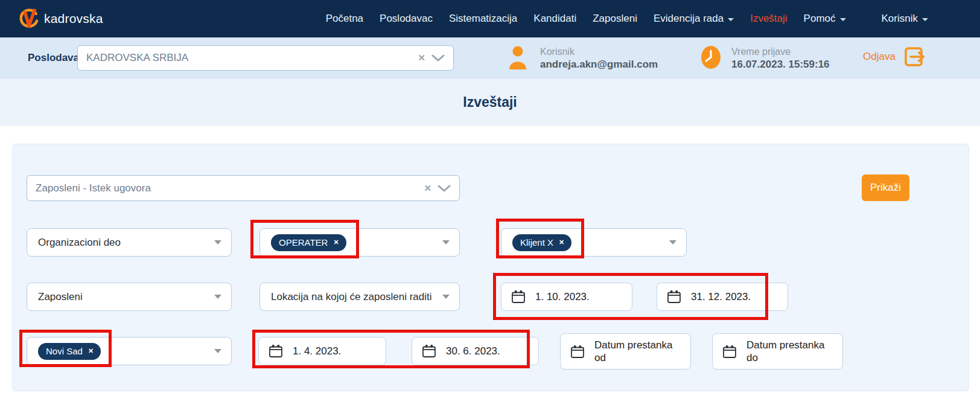  What do you see at coordinates (886, 188) in the screenshot?
I see `show-button: Prikaži` at bounding box center [886, 188].